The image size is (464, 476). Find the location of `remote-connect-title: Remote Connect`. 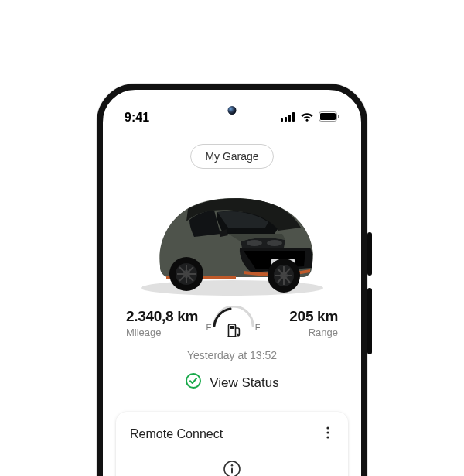

remote-connect-title: Remote Connect is located at coordinates (176, 434).